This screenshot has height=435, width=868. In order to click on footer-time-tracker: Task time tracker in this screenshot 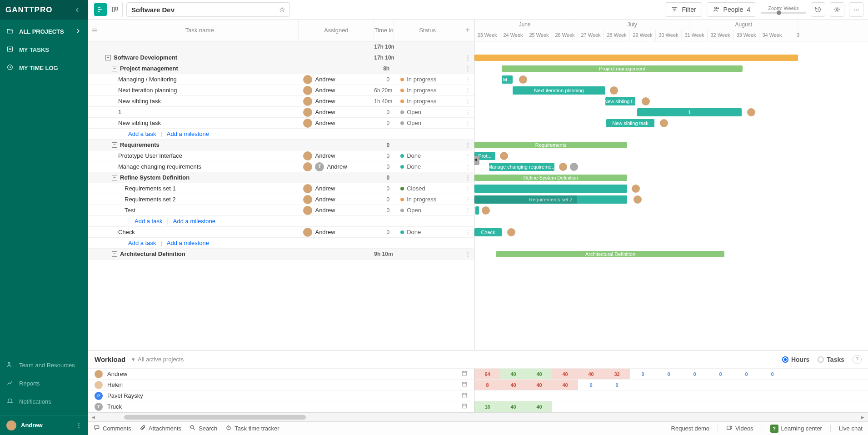, I will do `click(252, 428)`.